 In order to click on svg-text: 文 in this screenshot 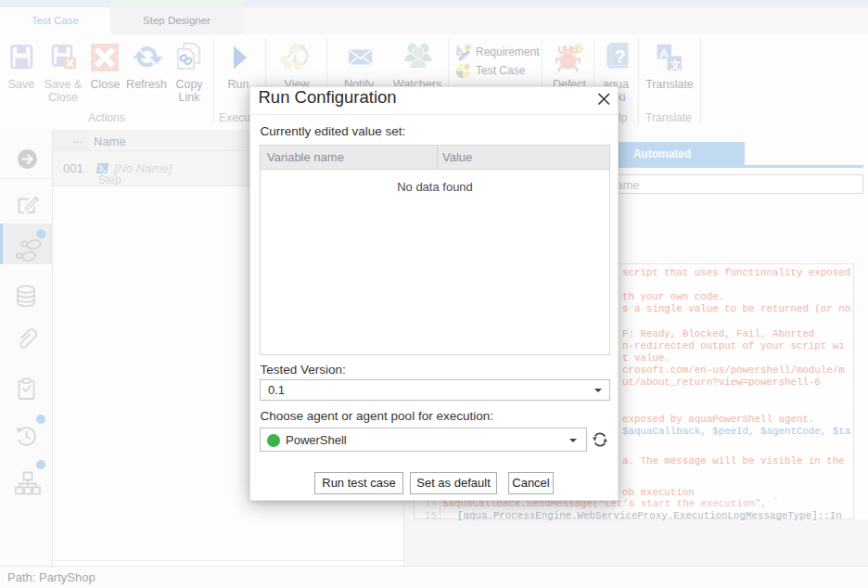, I will do `click(676, 65)`.